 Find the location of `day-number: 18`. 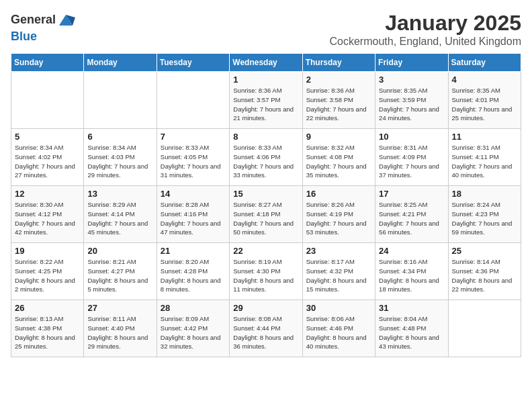

day-number: 18 is located at coordinates (485, 193).